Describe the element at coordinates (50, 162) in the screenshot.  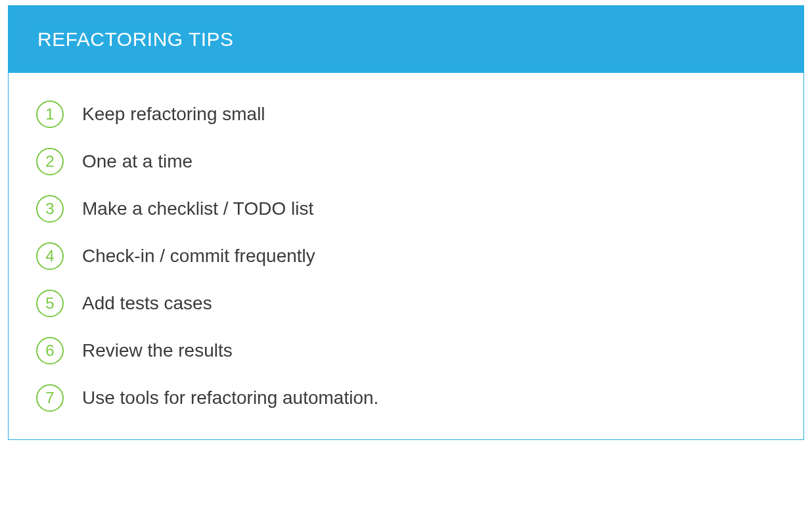
I see `tip-number-badge: 2` at that location.